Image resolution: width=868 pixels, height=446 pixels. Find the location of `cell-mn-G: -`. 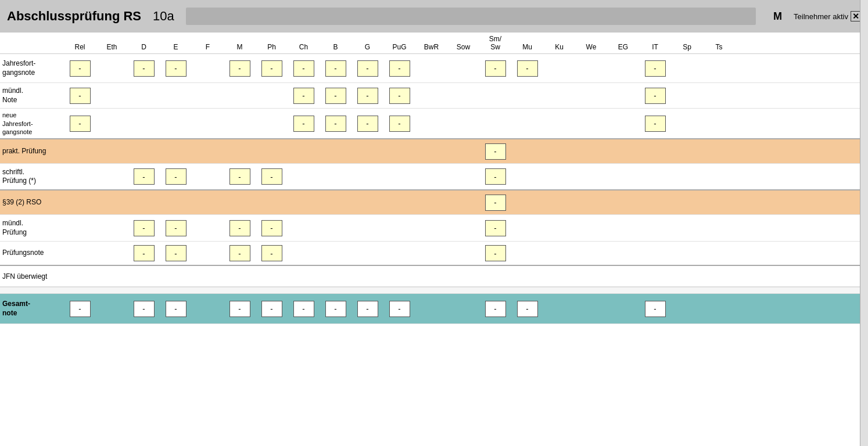

cell-mn-G: - is located at coordinates (368, 96).